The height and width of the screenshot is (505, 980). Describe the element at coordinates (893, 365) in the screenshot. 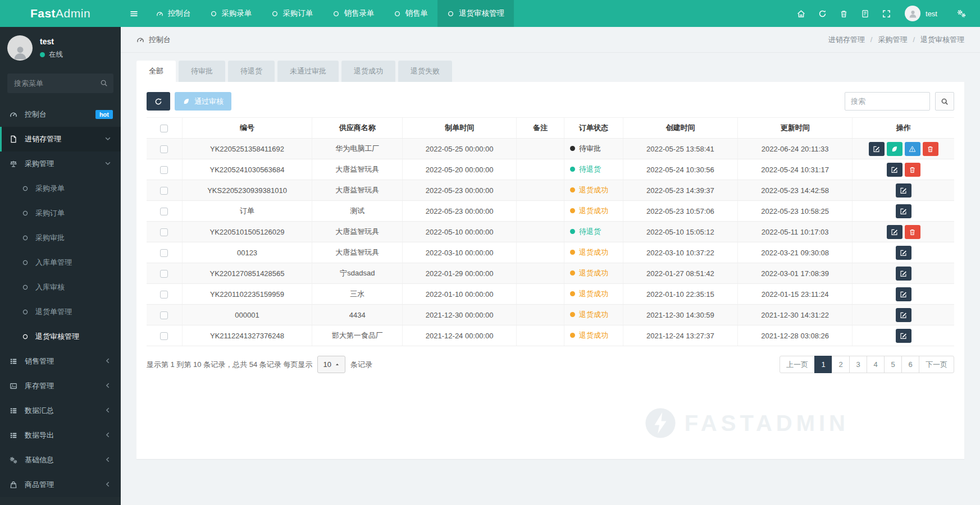

I see `pagination-page-5: 5` at that location.